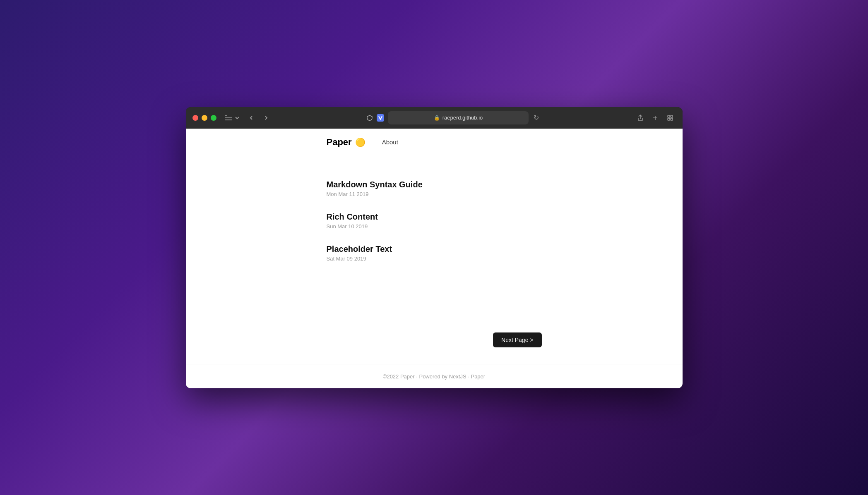  What do you see at coordinates (237, 118) in the screenshot?
I see `chevron-down-icon` at bounding box center [237, 118].